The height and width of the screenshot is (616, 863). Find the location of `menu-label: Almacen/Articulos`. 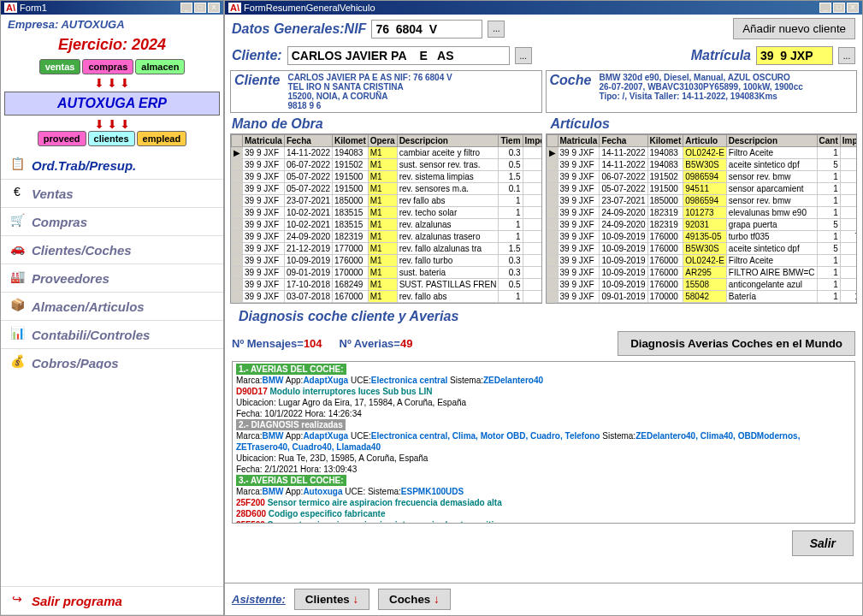

menu-label: Almacen/Articulos is located at coordinates (88, 306).